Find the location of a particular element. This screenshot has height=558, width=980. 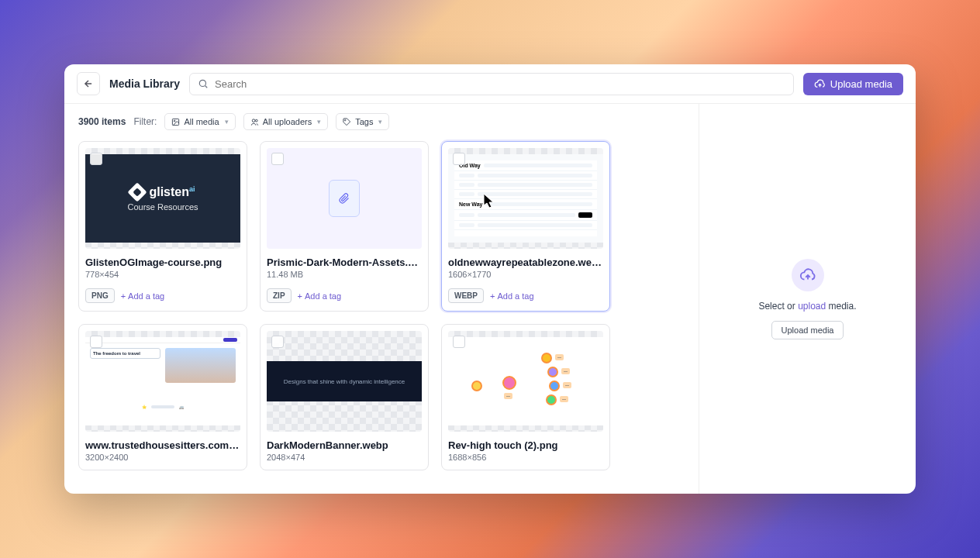

search-icon is located at coordinates (203, 84).